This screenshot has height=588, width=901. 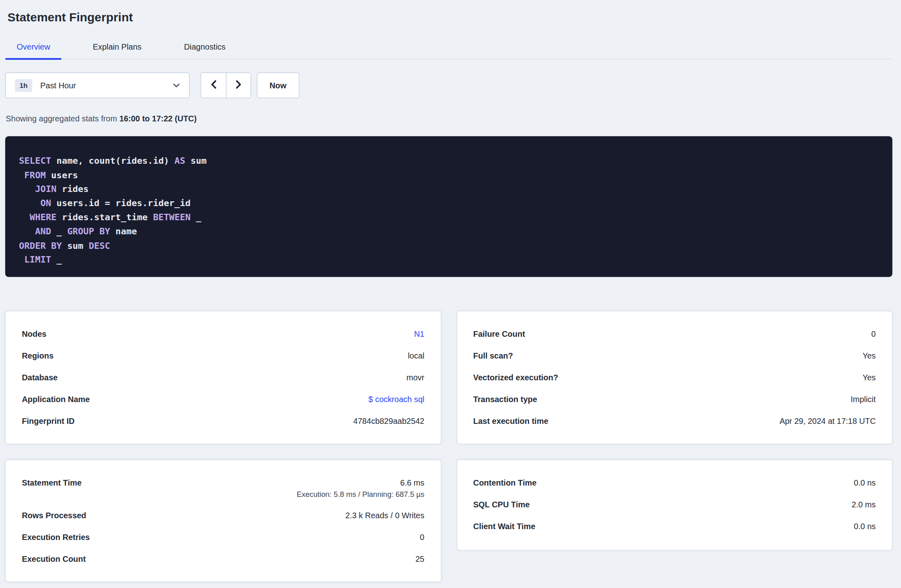 What do you see at coordinates (223, 377) in the screenshot?
I see `statement-details-card: Nodes N1 Regions local Database movr App…` at bounding box center [223, 377].